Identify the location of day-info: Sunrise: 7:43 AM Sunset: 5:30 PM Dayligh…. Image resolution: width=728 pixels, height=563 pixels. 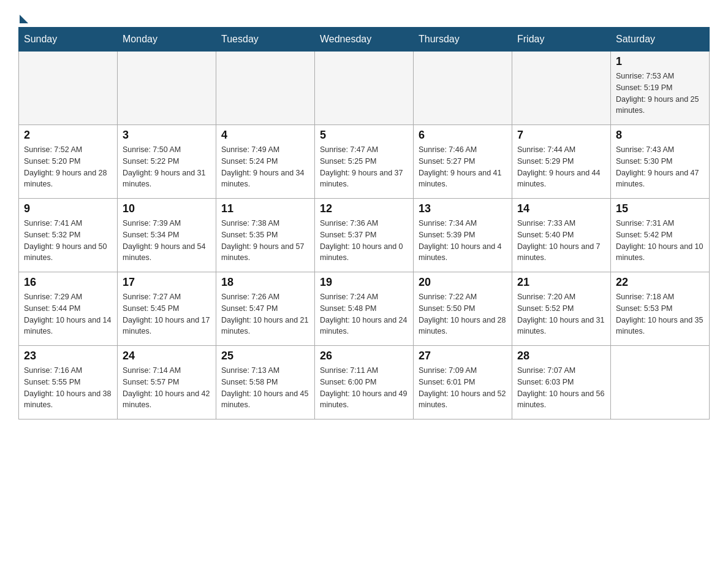
(660, 167).